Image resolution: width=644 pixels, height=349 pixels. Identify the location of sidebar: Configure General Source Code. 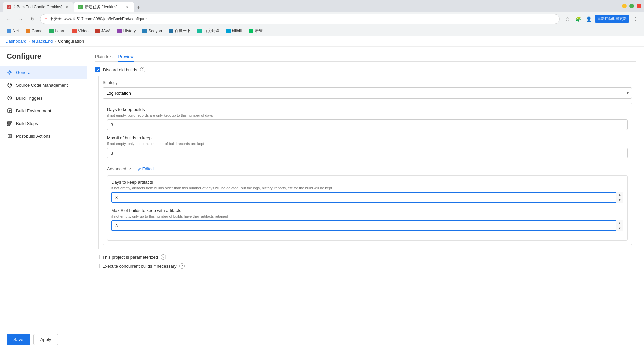
(43, 198).